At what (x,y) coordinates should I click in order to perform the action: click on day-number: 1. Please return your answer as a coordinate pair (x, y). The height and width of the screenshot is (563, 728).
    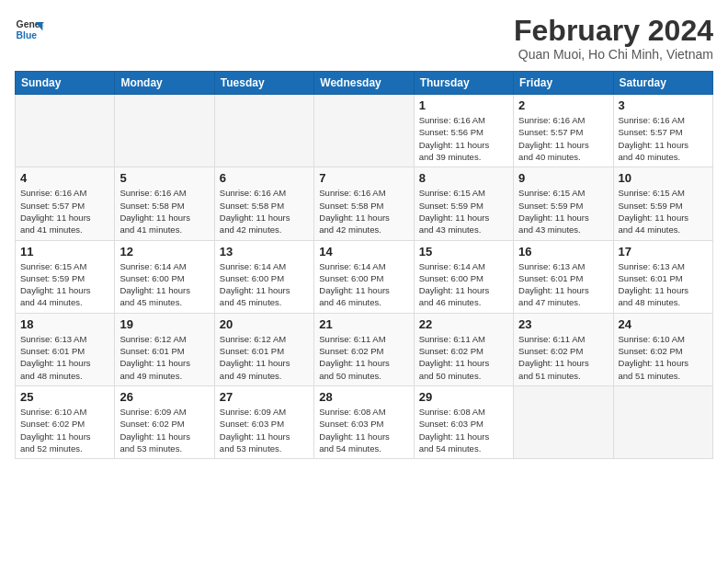
    Looking at the image, I should click on (463, 105).